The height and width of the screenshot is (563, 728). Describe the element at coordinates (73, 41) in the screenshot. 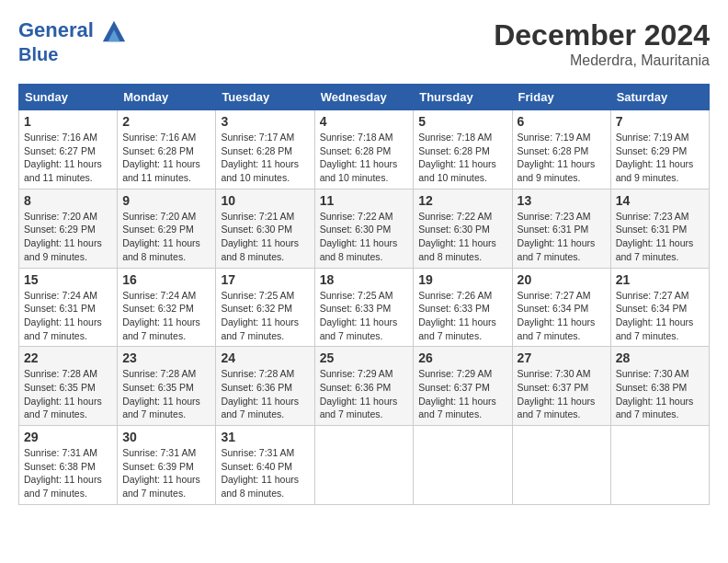

I see `logo: General Blue` at that location.